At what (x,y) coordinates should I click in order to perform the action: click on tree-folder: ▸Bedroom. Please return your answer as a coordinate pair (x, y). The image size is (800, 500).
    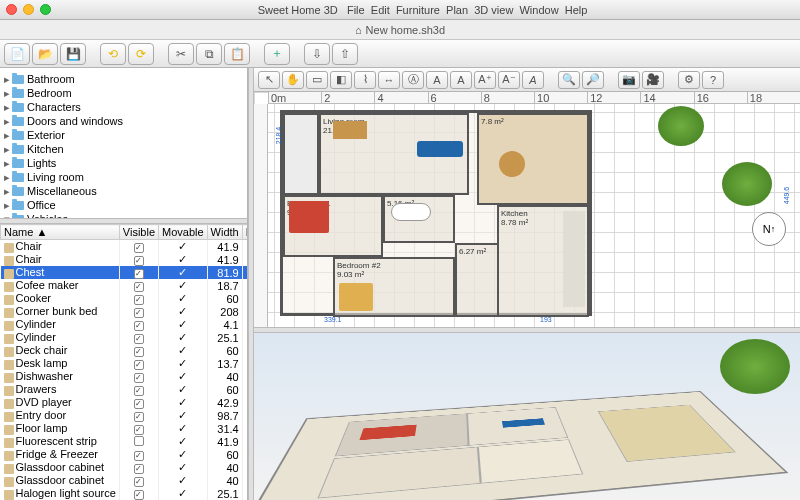
    Looking at the image, I should click on (124, 93).